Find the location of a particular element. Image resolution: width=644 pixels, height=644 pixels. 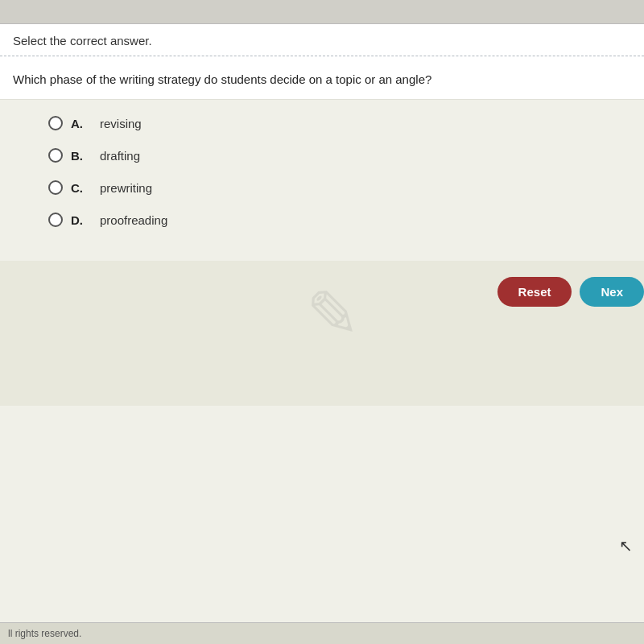

option-label-b: B. is located at coordinates (79, 156).